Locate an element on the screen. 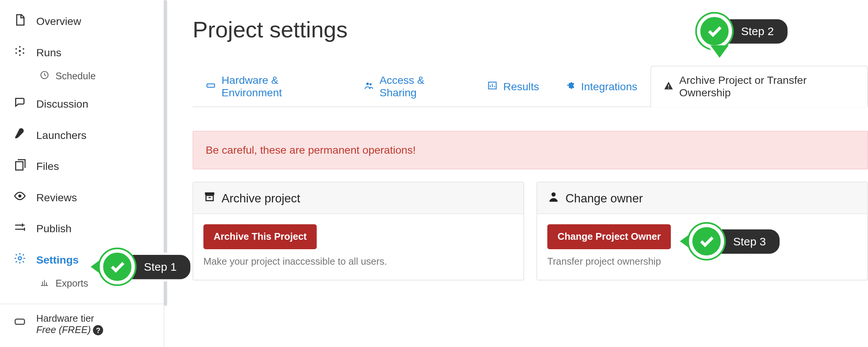 This screenshot has height=347, width=868. exports-icon is located at coordinates (46, 284).